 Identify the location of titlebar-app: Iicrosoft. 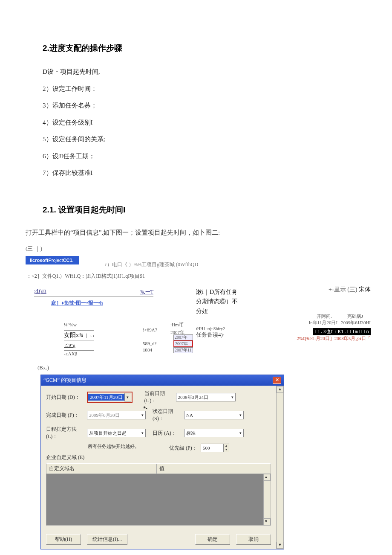
(39, 260).